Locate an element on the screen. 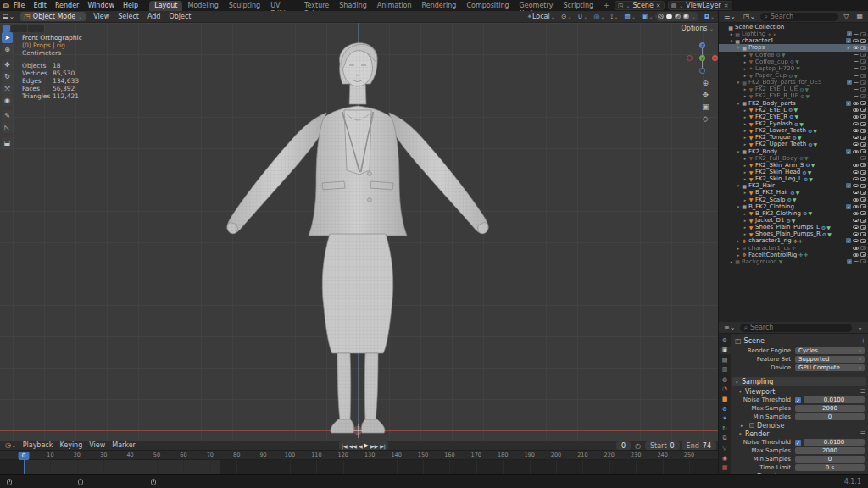  blender-logo-icon is located at coordinates (6, 5).